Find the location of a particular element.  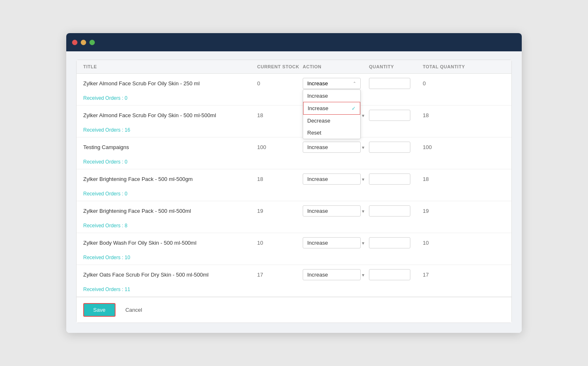

received-orders-5: Received Orders : 10 is located at coordinates (107, 258).